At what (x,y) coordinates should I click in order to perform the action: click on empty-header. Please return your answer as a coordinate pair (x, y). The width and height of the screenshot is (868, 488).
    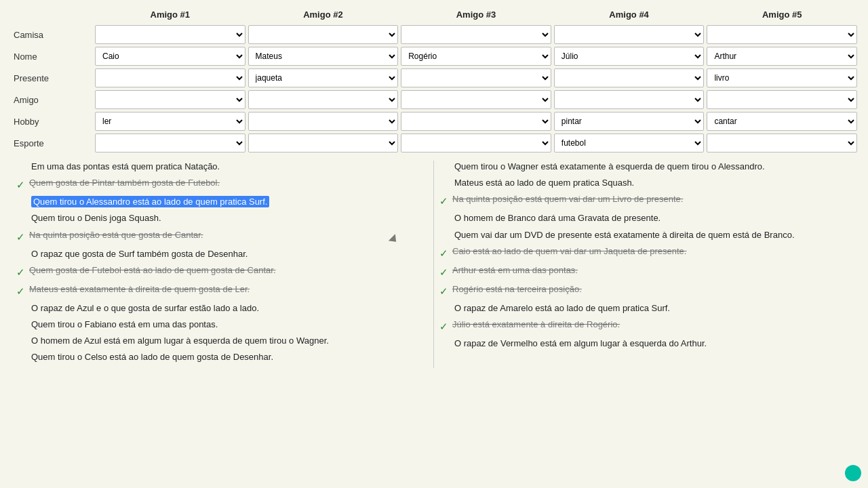
    Looking at the image, I should click on (52, 15).